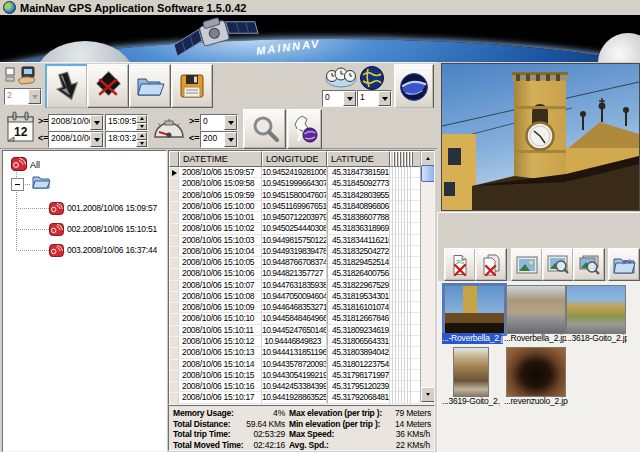 This screenshot has width=640, height=452. Describe the element at coordinates (302, 318) in the screenshot. I see `table-row: 2008/10/06 15:10:1010.944584846496645.31…` at that location.